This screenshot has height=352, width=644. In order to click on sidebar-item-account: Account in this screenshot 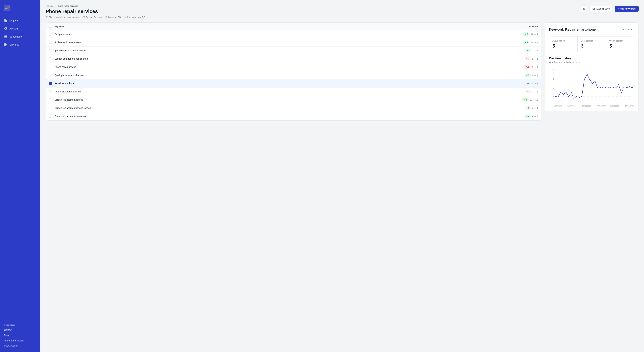, I will do `click(20, 28)`.